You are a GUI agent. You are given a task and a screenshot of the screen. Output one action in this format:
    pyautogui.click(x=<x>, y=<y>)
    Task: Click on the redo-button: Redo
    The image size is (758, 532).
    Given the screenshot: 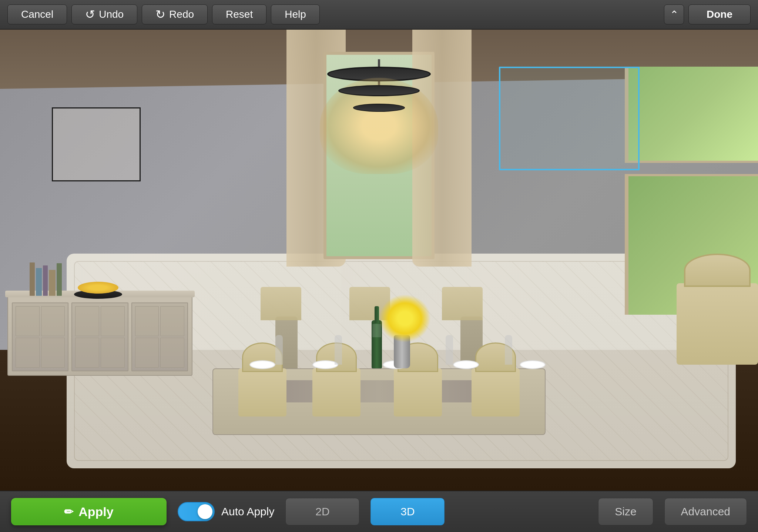 What is the action you would take?
    pyautogui.click(x=175, y=14)
    